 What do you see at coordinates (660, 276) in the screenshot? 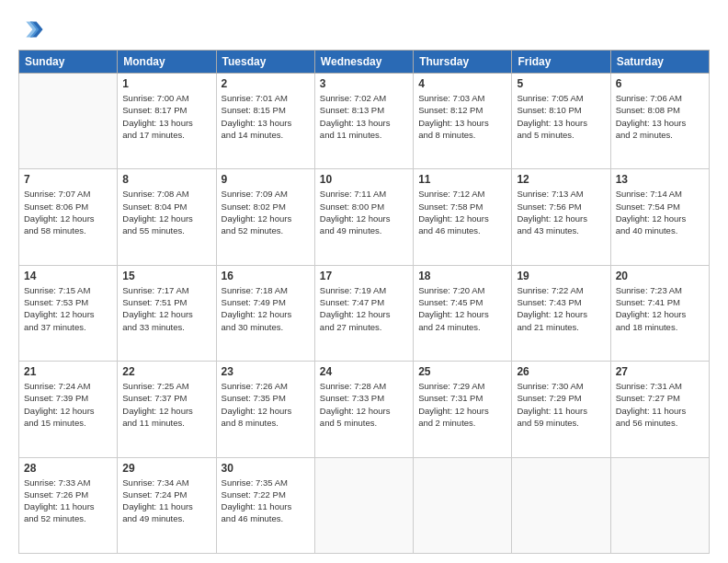
I see `day-number: 20` at bounding box center [660, 276].